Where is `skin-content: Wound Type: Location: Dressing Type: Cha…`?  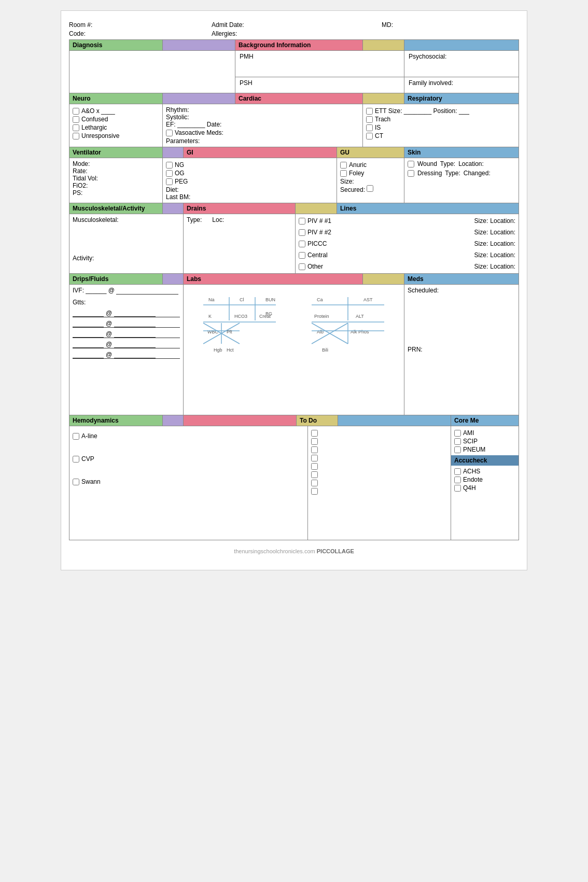
skin-content: Wound Type: Location: Dressing Type: Cha… is located at coordinates (461, 180).